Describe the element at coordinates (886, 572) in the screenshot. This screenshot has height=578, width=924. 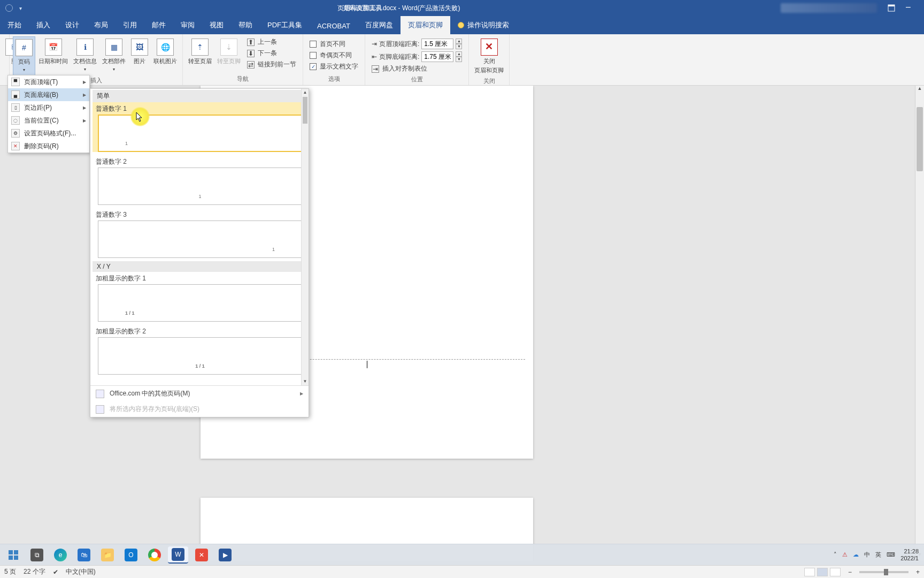
I see `zoom-thumb` at that location.